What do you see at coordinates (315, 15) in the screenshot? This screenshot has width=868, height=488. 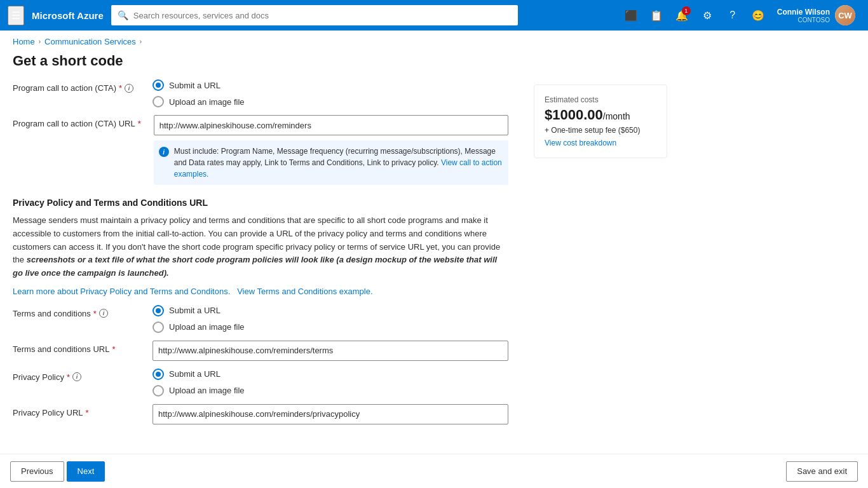 I see `search-bar: 🔍` at bounding box center [315, 15].